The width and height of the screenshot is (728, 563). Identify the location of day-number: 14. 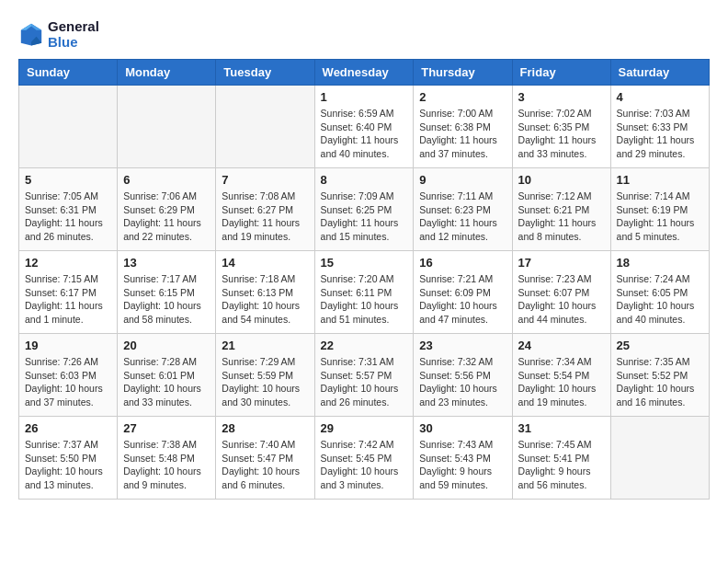
(265, 263).